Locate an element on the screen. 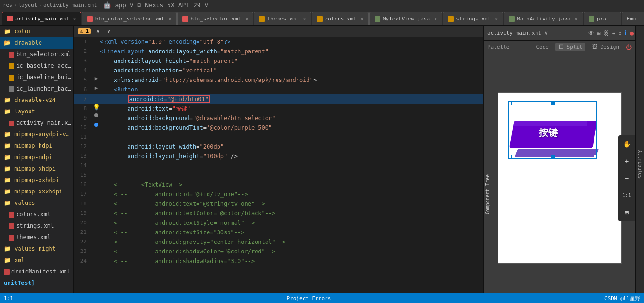 The width and height of the screenshot is (644, 303). button-highlight is located at coordinates (550, 123).